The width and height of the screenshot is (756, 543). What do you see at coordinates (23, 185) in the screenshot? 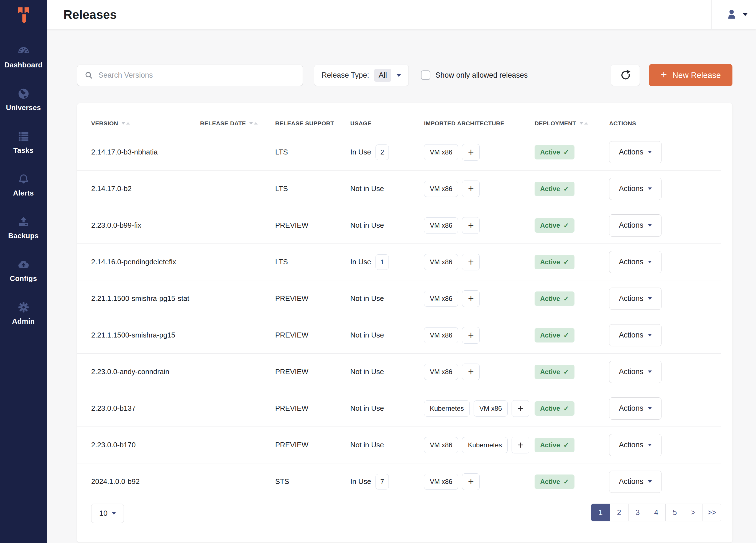
I see `sidebar-item-alerts: Alerts` at bounding box center [23, 185].